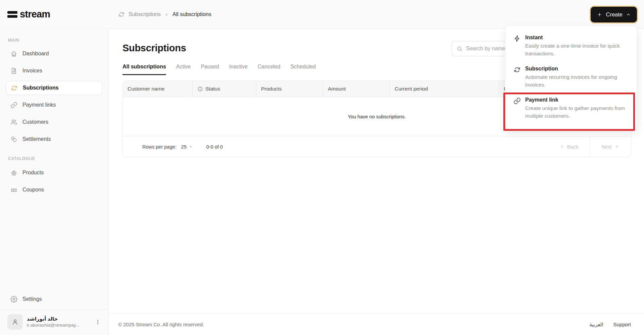 The height and width of the screenshot is (335, 644). I want to click on lightning-icon, so click(517, 39).